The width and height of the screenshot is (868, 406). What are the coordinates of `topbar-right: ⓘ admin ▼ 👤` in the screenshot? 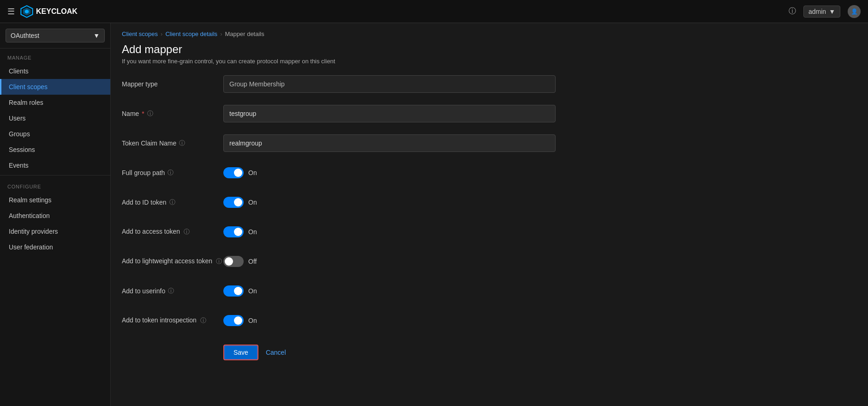 It's located at (825, 12).